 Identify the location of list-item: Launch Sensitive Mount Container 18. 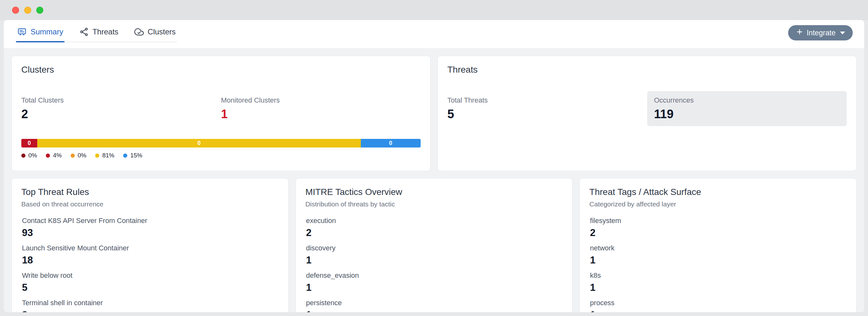
(150, 255).